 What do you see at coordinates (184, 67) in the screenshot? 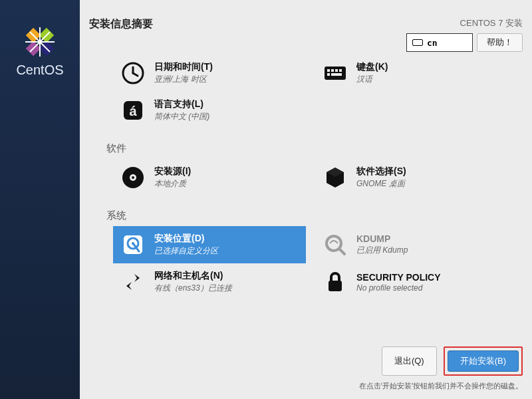
I see `spoke-title: 日期和时间(T)` at bounding box center [184, 67].